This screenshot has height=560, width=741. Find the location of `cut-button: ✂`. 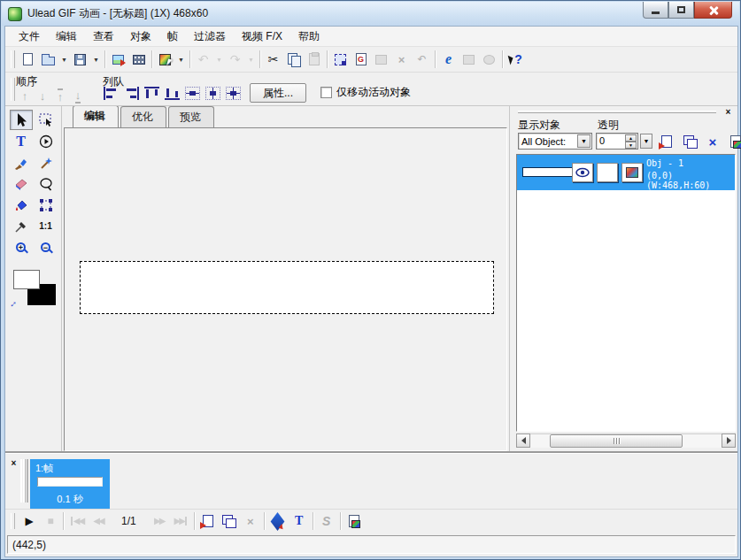

cut-button: ✂ is located at coordinates (273, 59).